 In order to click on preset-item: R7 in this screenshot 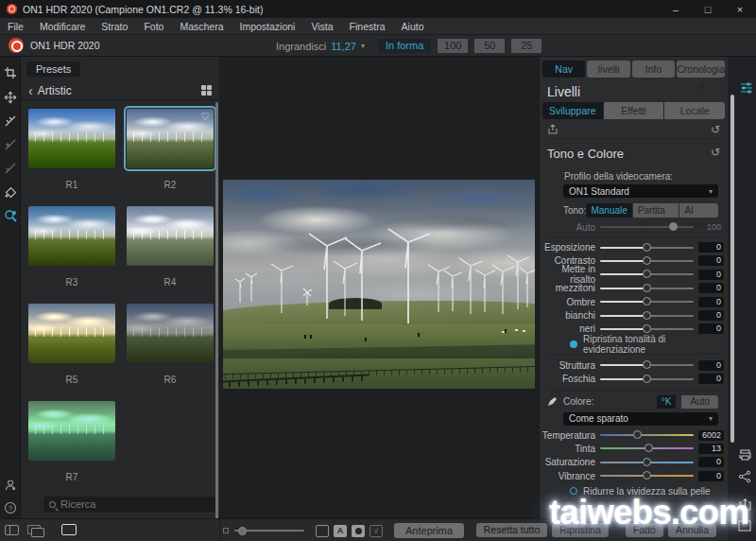, I will do `click(72, 450)`.